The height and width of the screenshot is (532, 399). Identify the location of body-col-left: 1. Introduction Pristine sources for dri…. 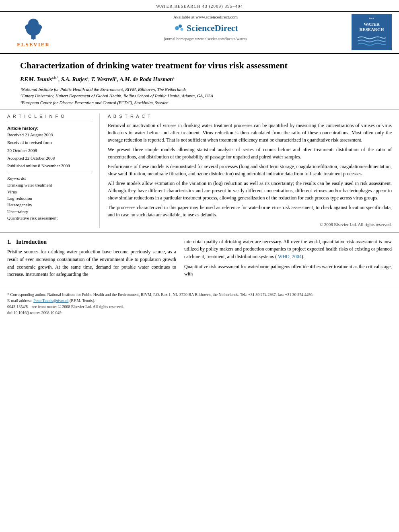
(92, 259).